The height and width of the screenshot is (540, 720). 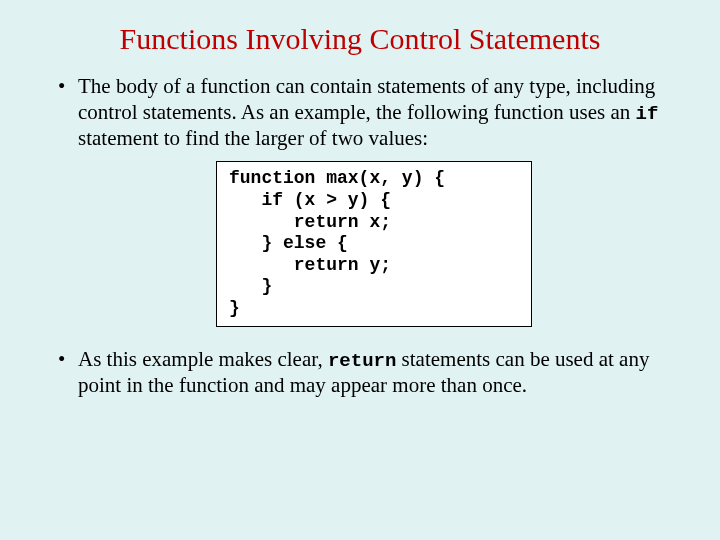 I want to click on slide-title: Functions Involving Control Statements, so click(x=360, y=39).